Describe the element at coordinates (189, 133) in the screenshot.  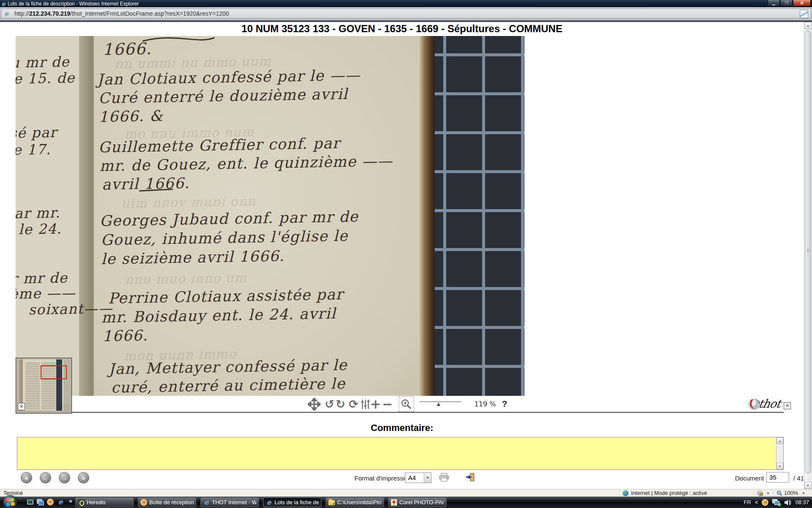
I see `manuscript-line: mo nnu immo num` at that location.